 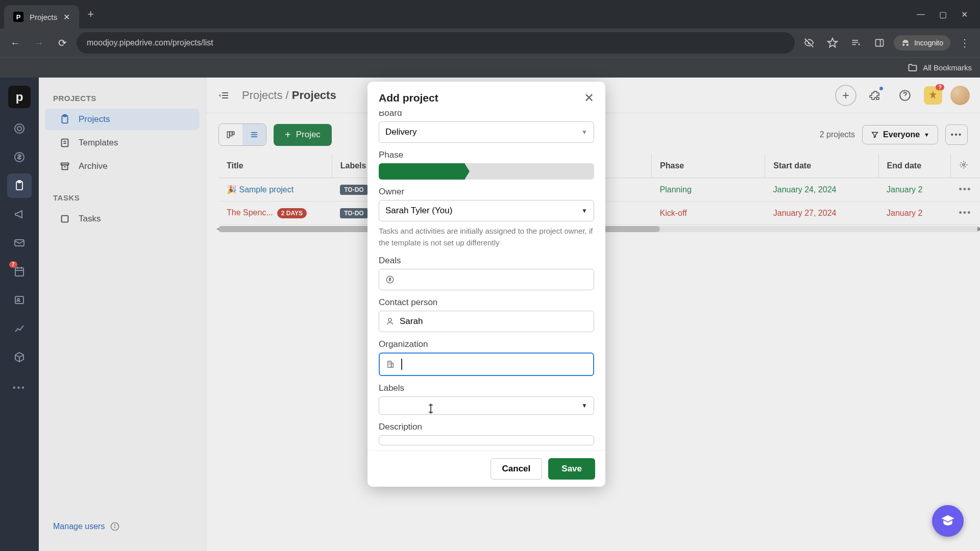 I want to click on phase-progress-bar, so click(x=486, y=171).